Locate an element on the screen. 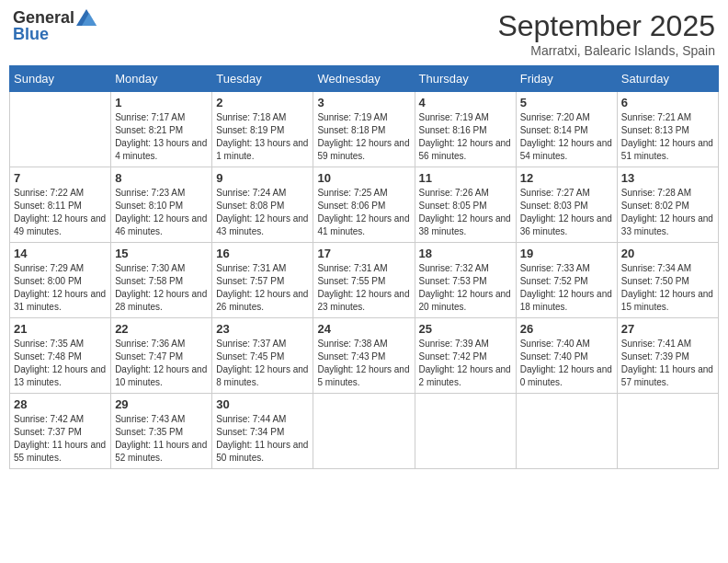 This screenshot has height=563, width=728. logo-blue: Blue is located at coordinates (55, 35).